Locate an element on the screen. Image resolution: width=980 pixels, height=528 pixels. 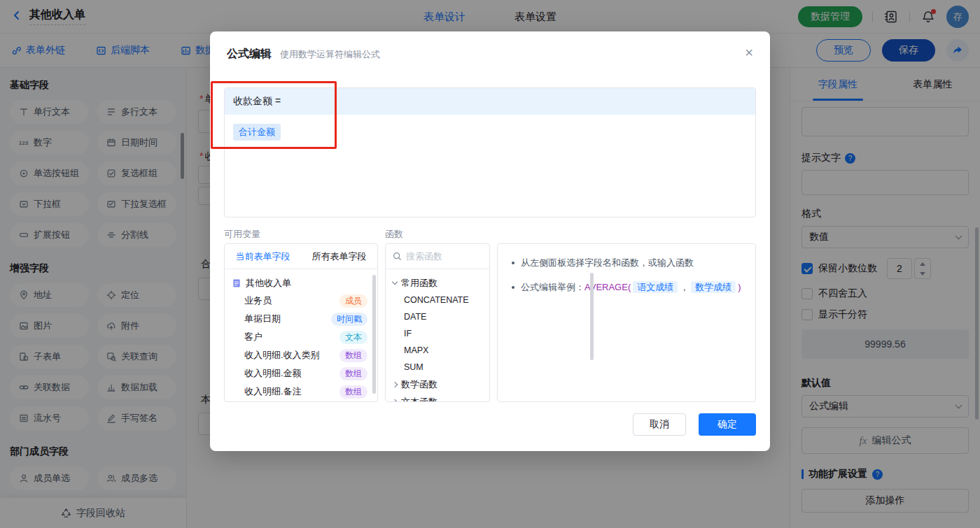
variable-row: 收入明细.备注数组 is located at coordinates (301, 392).